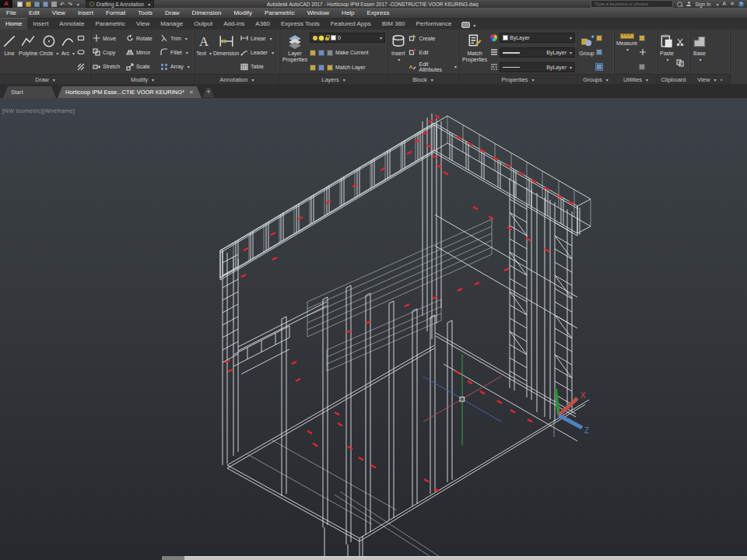 The height and width of the screenshot is (560, 747). I want to click on polyline-button: Polyline, so click(28, 53).